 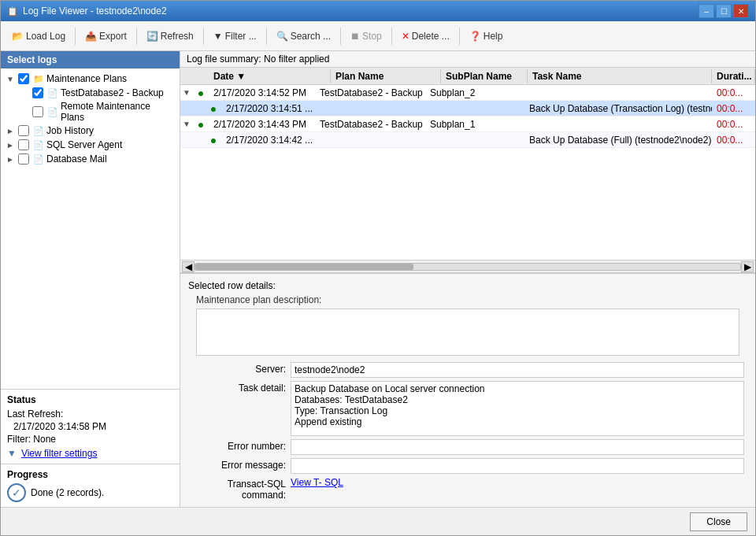 What do you see at coordinates (10, 145) in the screenshot?
I see `expander-sql-agent: ►` at bounding box center [10, 145].